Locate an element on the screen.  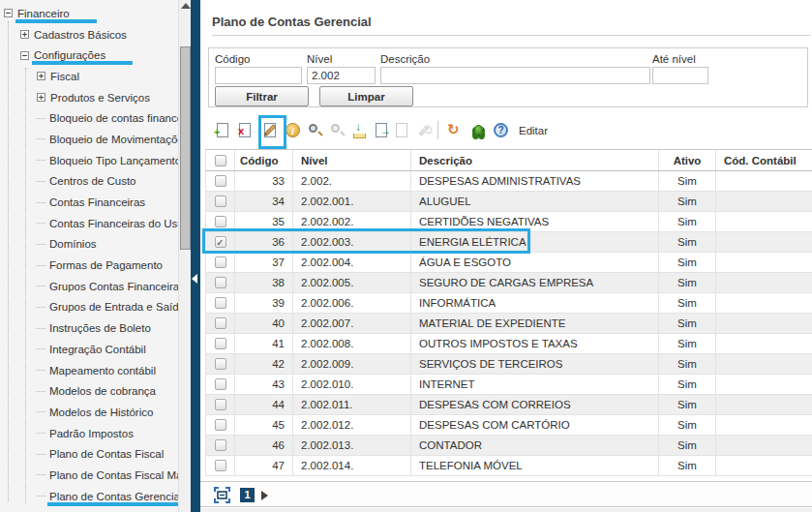
table-row: 352.002.002.CERTIDÕES NEGATIVASSim is located at coordinates (509, 223).